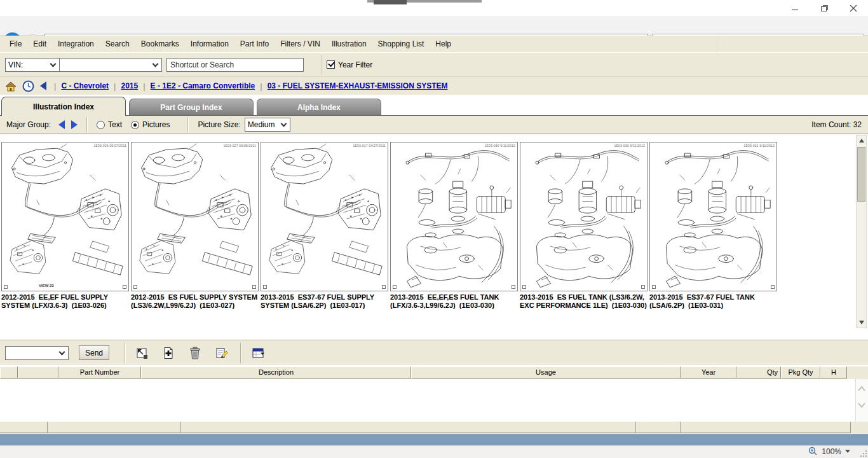  I want to click on menu-filters-vin: Filters / VIN, so click(300, 44).